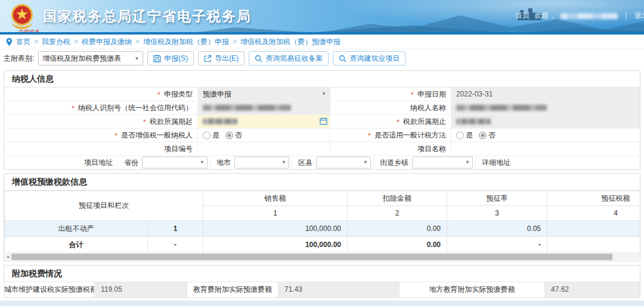  I want to click on period-start-field, so click(264, 121).